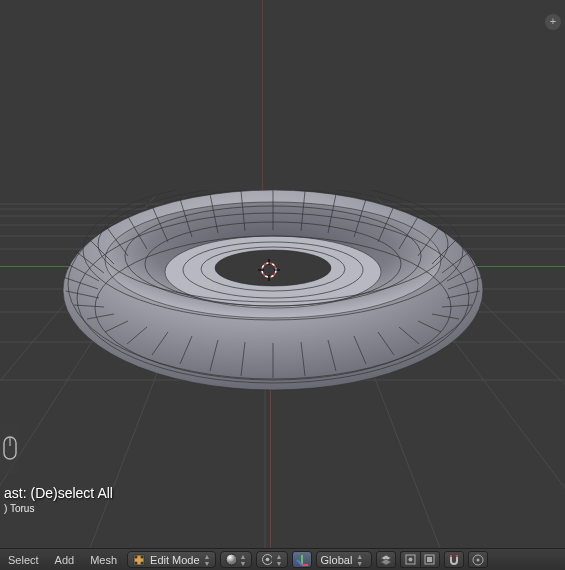 The image size is (565, 570). What do you see at coordinates (302, 560) in the screenshot?
I see `axes-icon` at bounding box center [302, 560].